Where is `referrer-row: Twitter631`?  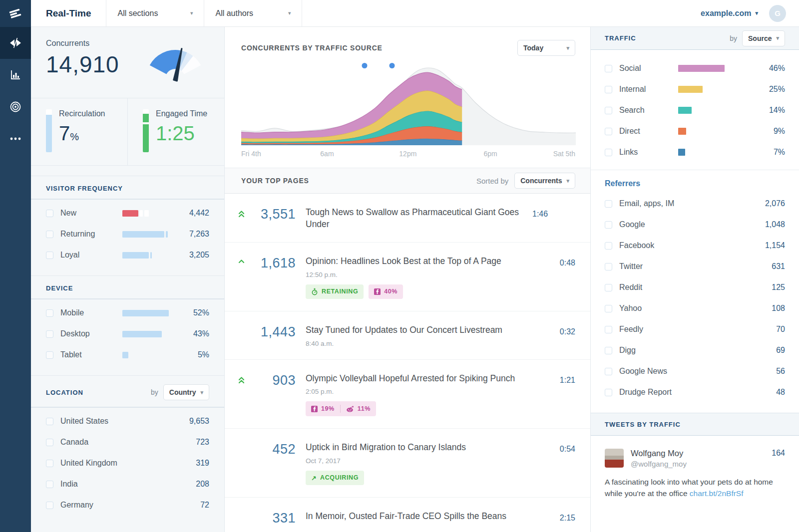 referrer-row: Twitter631 is located at coordinates (695, 266).